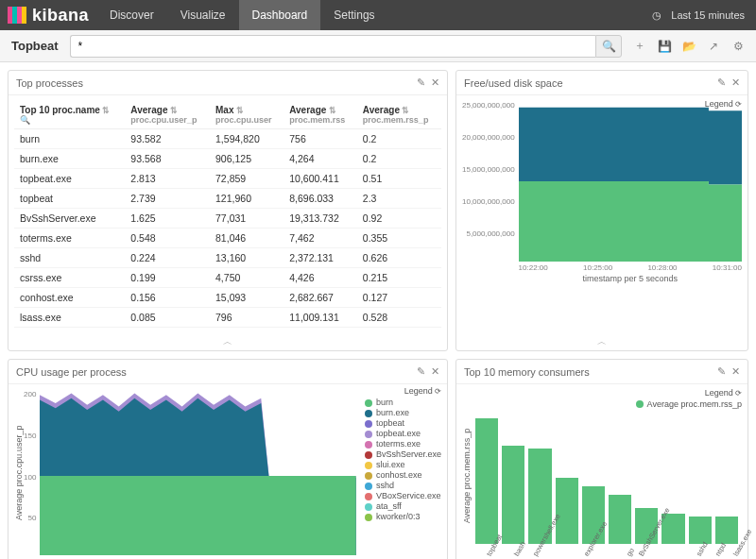 Image resolution: width=756 pixels, height=559 pixels. I want to click on legend-item: slui.exe, so click(403, 465).